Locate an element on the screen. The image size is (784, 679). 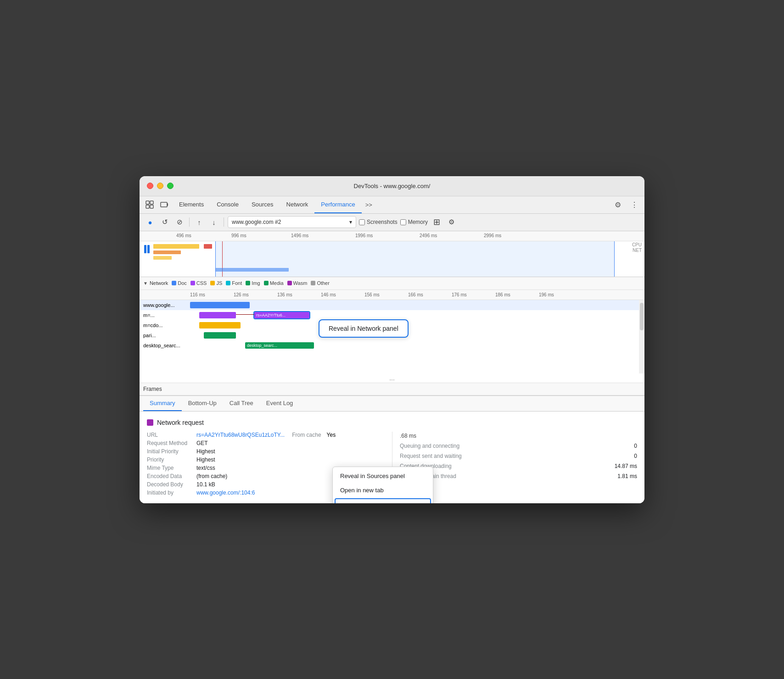
timing-row-3: Waiting on main thread 1.81 ms is located at coordinates (519, 476).